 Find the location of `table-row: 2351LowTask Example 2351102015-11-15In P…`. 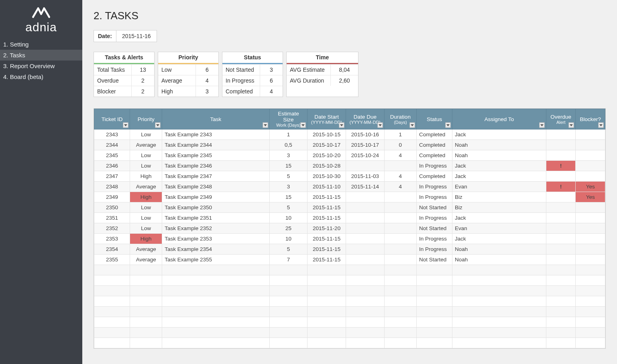

table-row: 2351LowTask Example 2351102015-11-15In P… is located at coordinates (350, 218).